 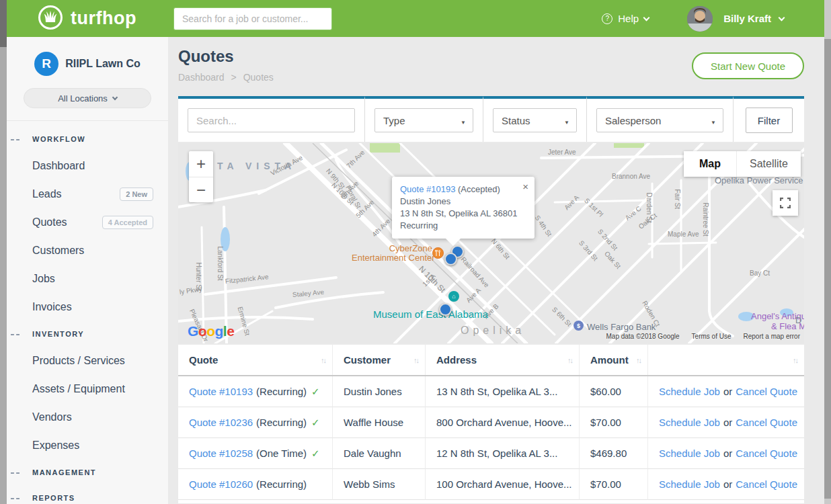 I want to click on sidebar-item-customers: Customers, so click(x=87, y=251).